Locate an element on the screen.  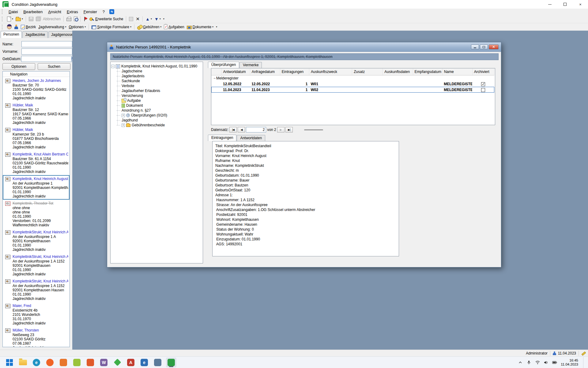
new-button: ▾ is located at coordinates (10, 19).